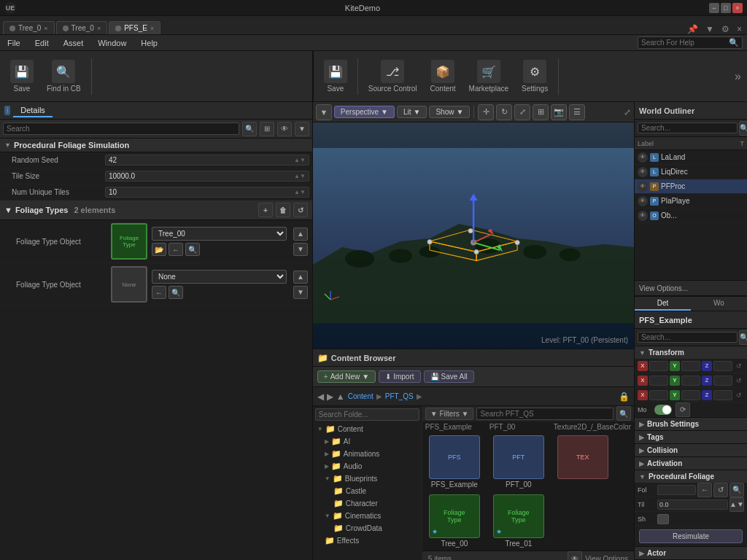  Describe the element at coordinates (691, 353) in the screenshot. I see `rp-transform-header: ▼ Transform` at that location.